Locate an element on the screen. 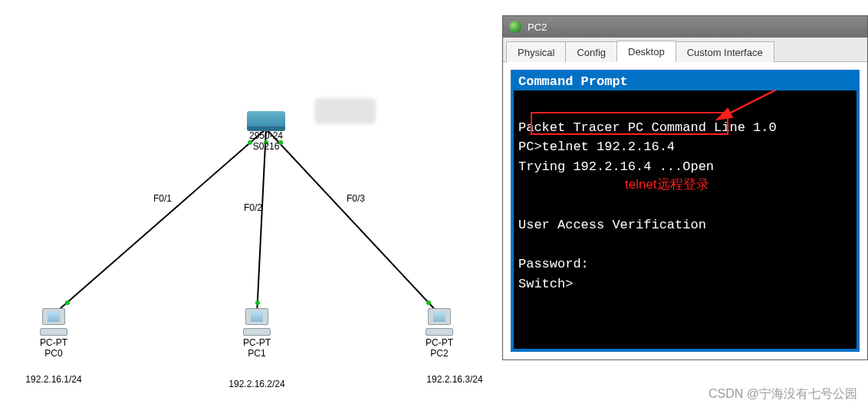 The image size is (868, 407). pc1-name-label: PC1 is located at coordinates (256, 353).